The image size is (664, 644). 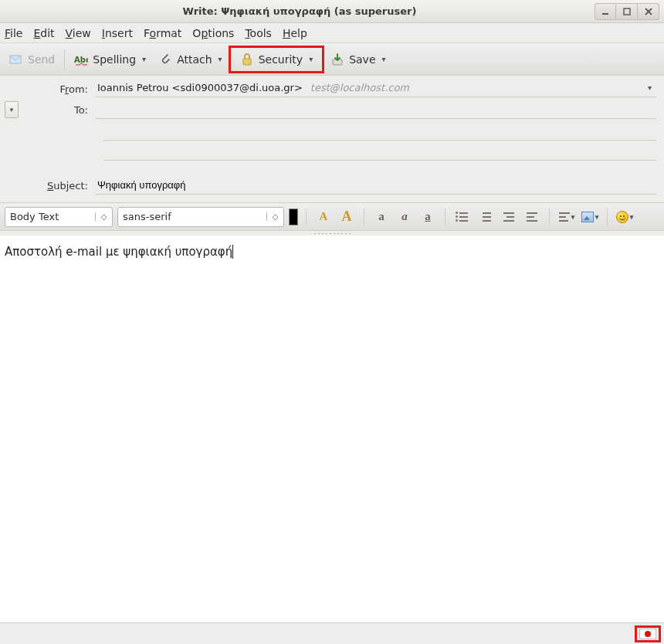 What do you see at coordinates (117, 33) in the screenshot?
I see `menu-insert: Insert` at bounding box center [117, 33].